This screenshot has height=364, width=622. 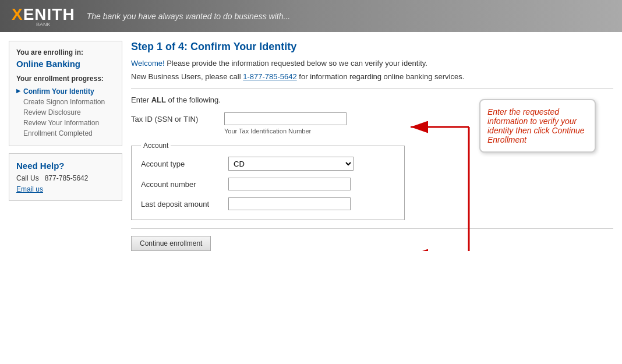 What do you see at coordinates (268, 181) in the screenshot?
I see `account-fieldset: Account Account type CD Checking Savings…` at bounding box center [268, 181].